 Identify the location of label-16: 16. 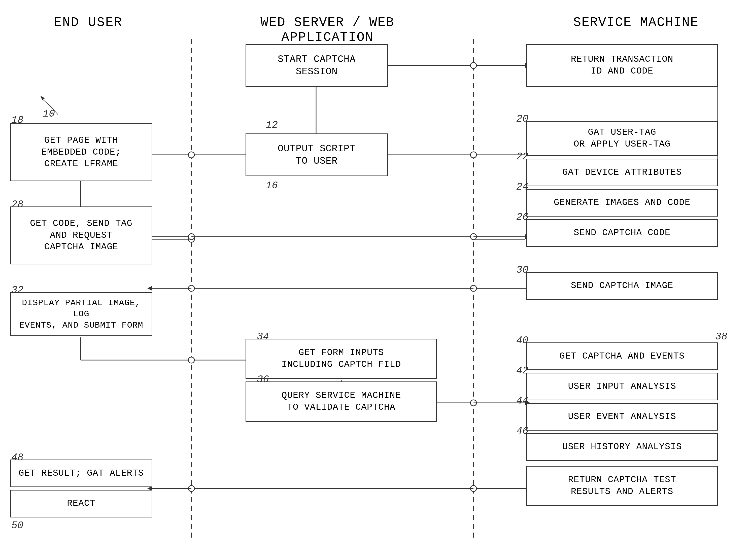
(272, 186).